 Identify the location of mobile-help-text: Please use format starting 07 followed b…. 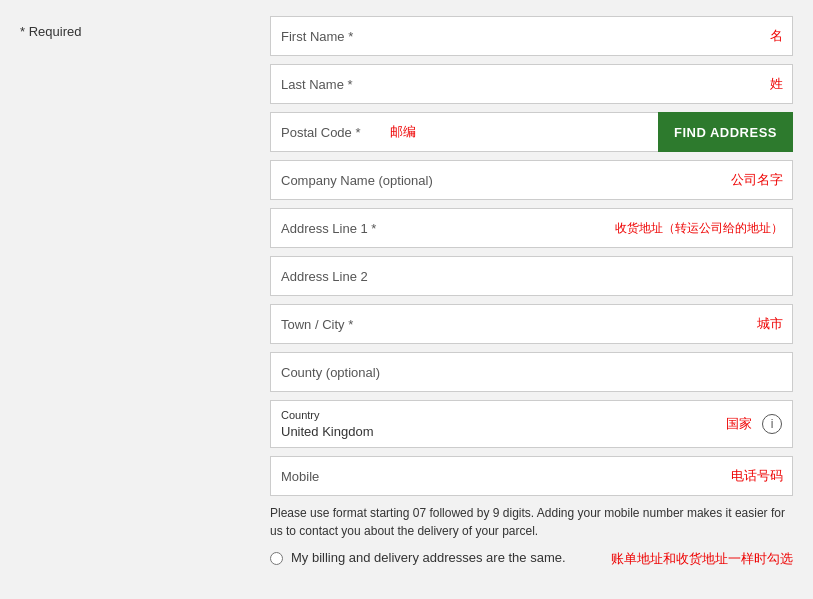
(532, 522).